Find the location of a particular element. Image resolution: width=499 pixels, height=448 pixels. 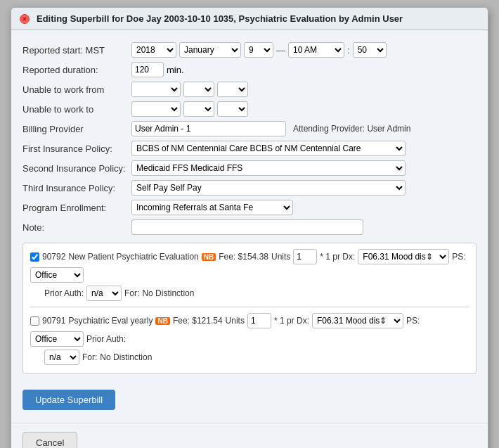

month-select: January February March is located at coordinates (210, 50).